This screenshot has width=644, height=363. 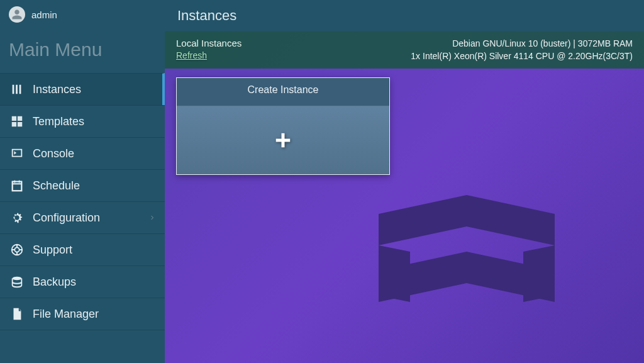 What do you see at coordinates (404, 16) in the screenshot?
I see `top-bar: Instances` at bounding box center [404, 16].